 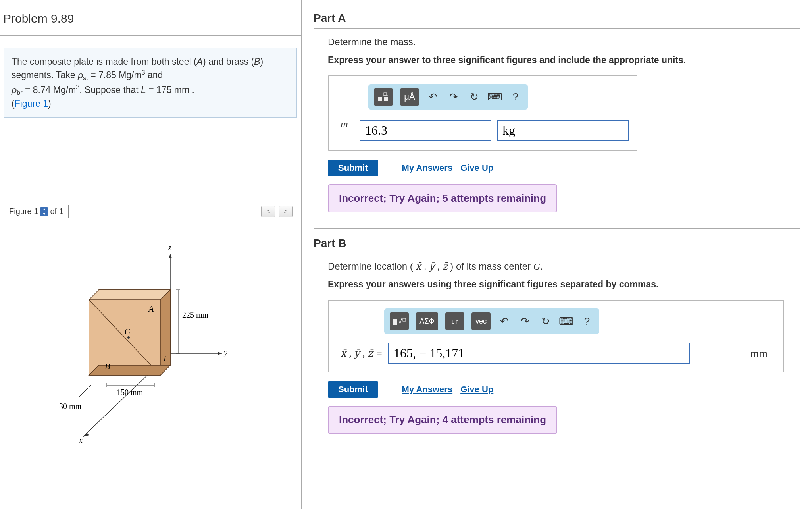 What do you see at coordinates (558, 353) in the screenshot?
I see `part-b-answer-row: x̄ , ȳ , z̄ = mm` at bounding box center [558, 353].